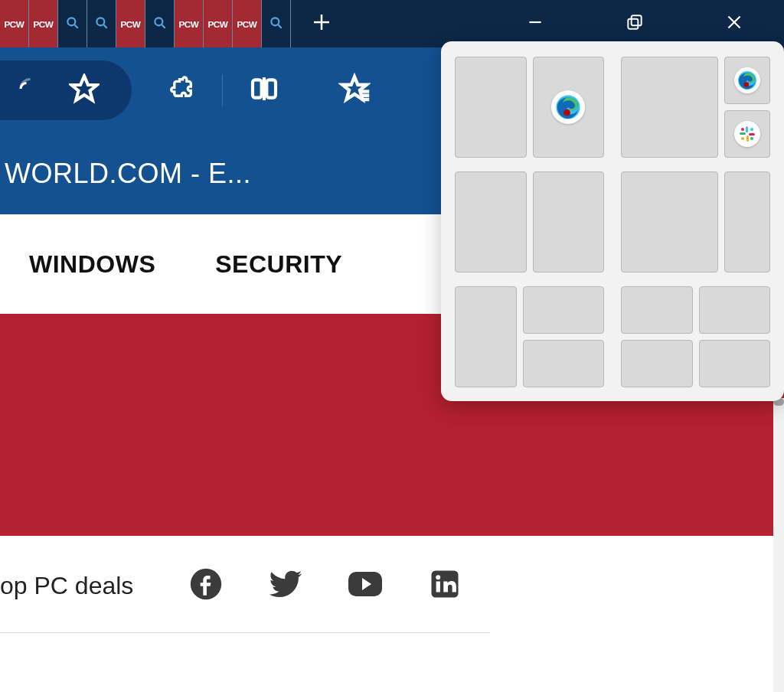  What do you see at coordinates (535, 24) in the screenshot?
I see `minimize-button` at bounding box center [535, 24].